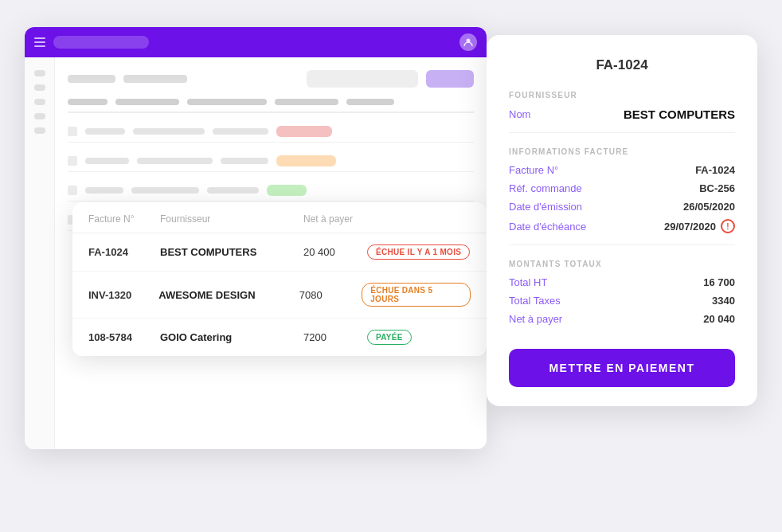 The image size is (782, 532). What do you see at coordinates (719, 282) in the screenshot?
I see `total-ht-value: 16 700` at bounding box center [719, 282].